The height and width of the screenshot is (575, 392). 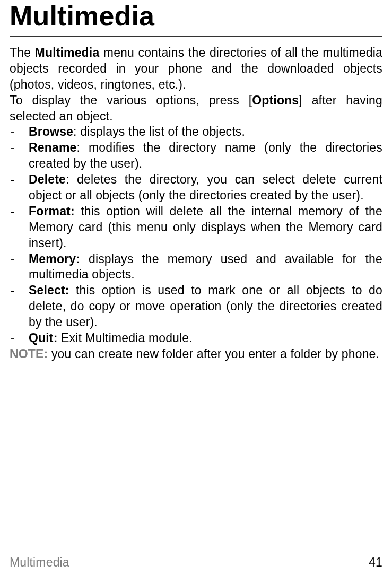 What do you see at coordinates (54, 259) in the screenshot?
I see `item-term: Memory:` at bounding box center [54, 259].